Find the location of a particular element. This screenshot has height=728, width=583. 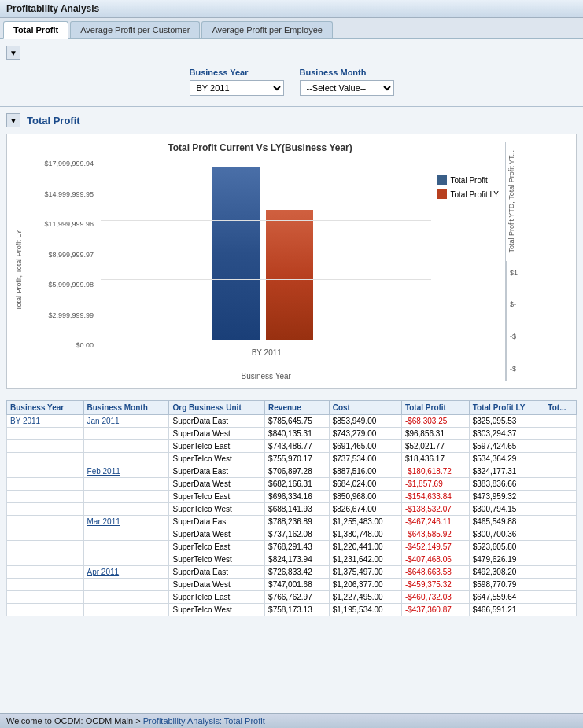

cell-profit: $18,436.17 is located at coordinates (435, 459).